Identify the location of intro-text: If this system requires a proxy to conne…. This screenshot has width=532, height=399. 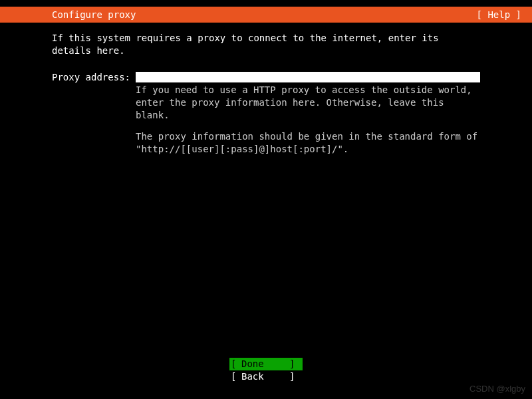
(266, 45).